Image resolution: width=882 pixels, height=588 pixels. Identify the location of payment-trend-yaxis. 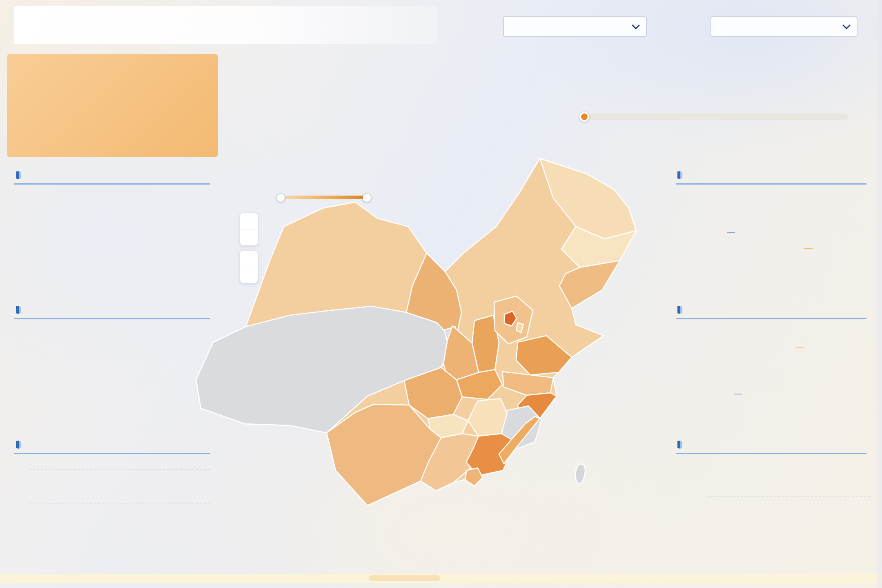
(29, 367).